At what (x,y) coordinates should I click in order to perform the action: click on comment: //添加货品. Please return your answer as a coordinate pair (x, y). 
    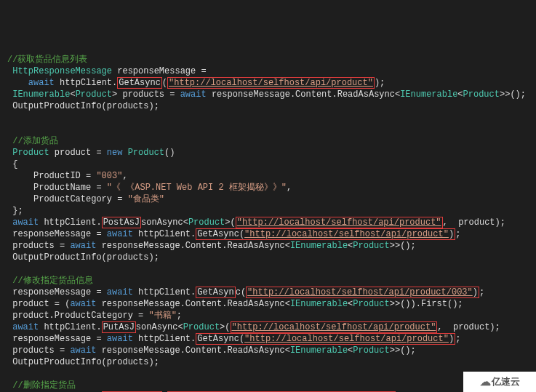
    Looking at the image, I should click on (35, 141).